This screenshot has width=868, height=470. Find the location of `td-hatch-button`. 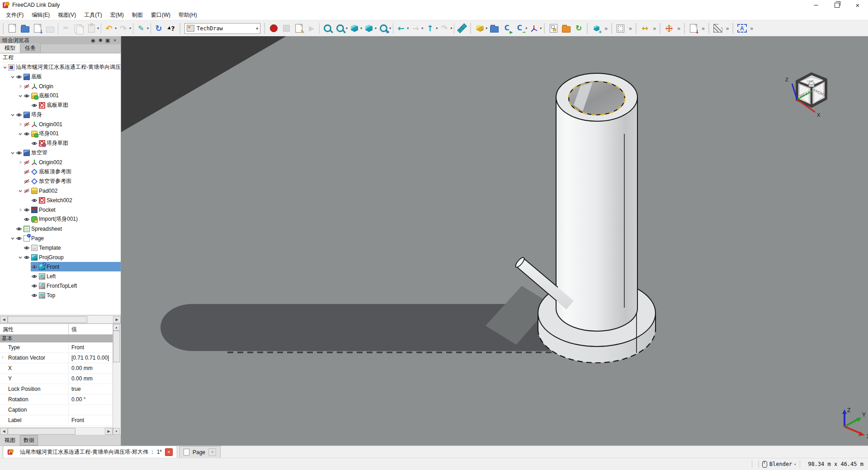

td-hatch-button is located at coordinates (718, 28).